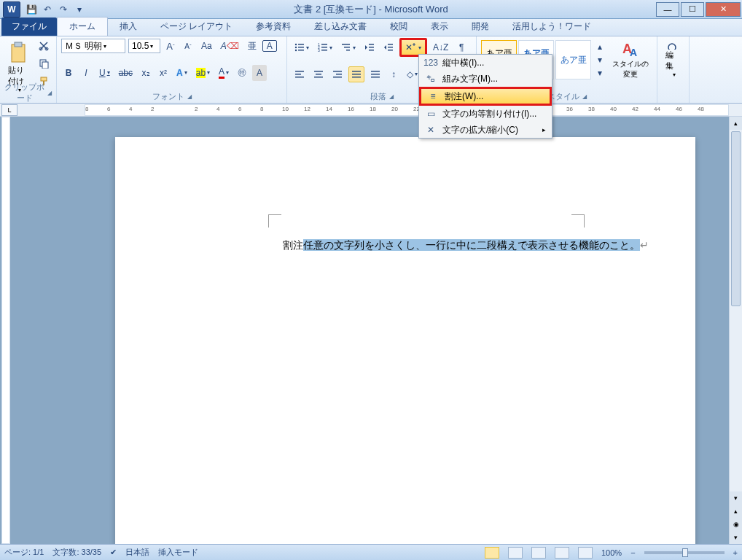 The height and width of the screenshot is (560, 742). I want to click on vertical-ruler, so click(6, 330).